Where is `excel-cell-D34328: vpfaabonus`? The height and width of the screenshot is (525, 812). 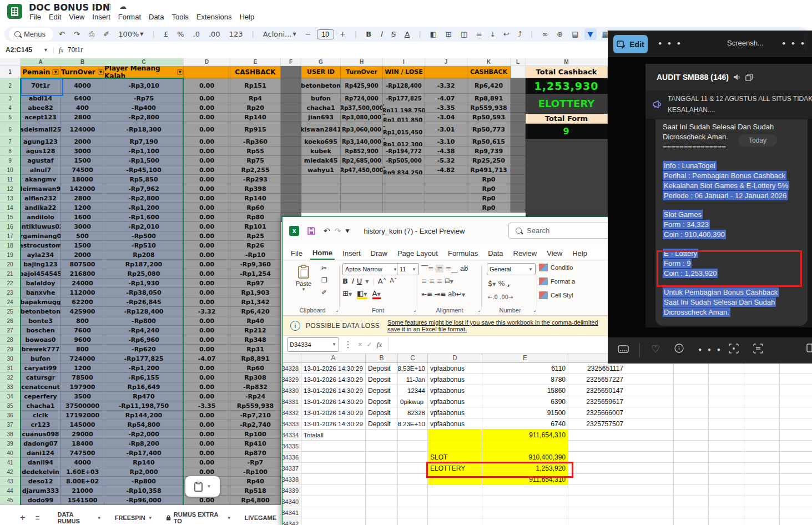
excel-cell-D34328: vpfaabonus is located at coordinates (455, 368).